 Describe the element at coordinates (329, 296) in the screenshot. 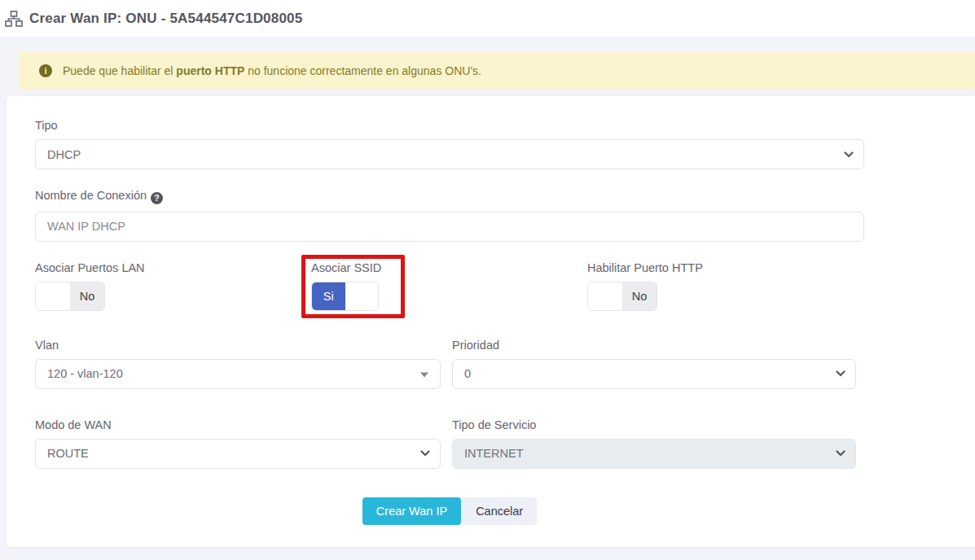

I see `toggle-state-label: Si` at that location.